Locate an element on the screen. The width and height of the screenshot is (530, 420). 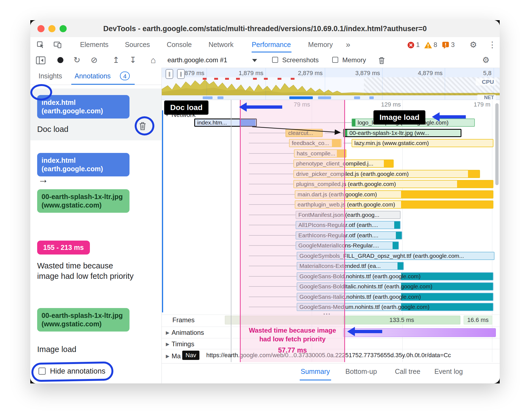
doc-load-callout: Doc load is located at coordinates (186, 108).